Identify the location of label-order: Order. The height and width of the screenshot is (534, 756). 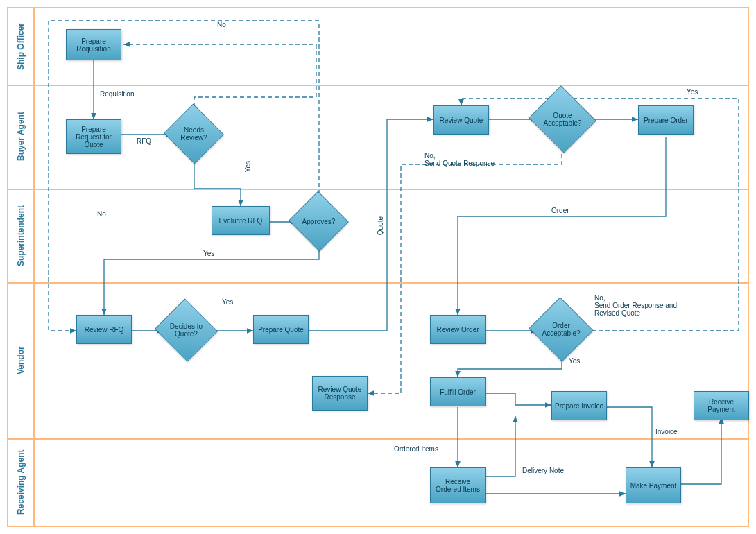
(560, 211).